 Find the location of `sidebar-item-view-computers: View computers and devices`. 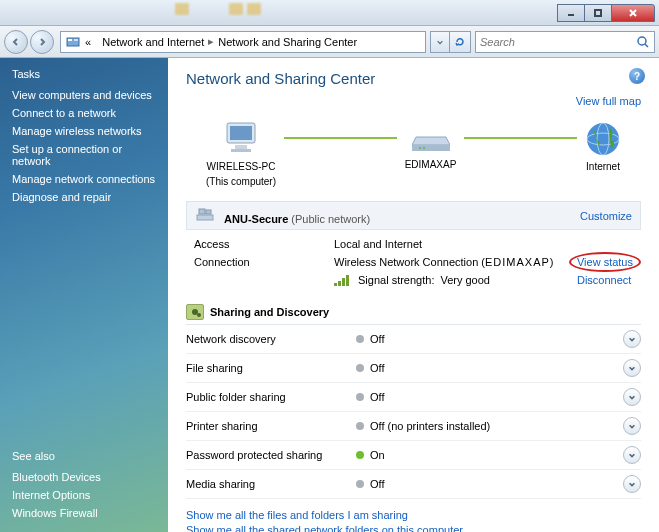

sidebar-item-view-computers: View computers and devices is located at coordinates (84, 95).